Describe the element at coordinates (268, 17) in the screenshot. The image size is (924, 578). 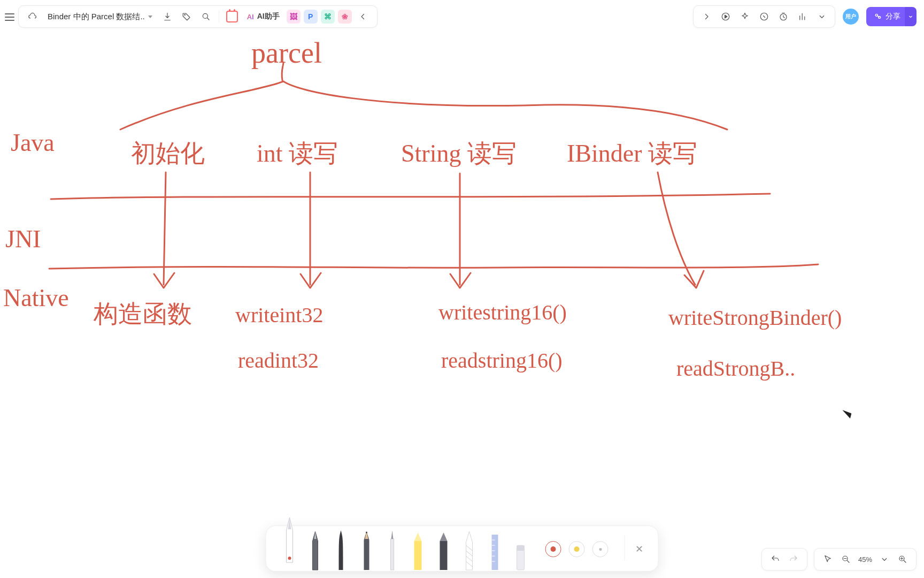
I see `ai-label: AI助手` at that location.